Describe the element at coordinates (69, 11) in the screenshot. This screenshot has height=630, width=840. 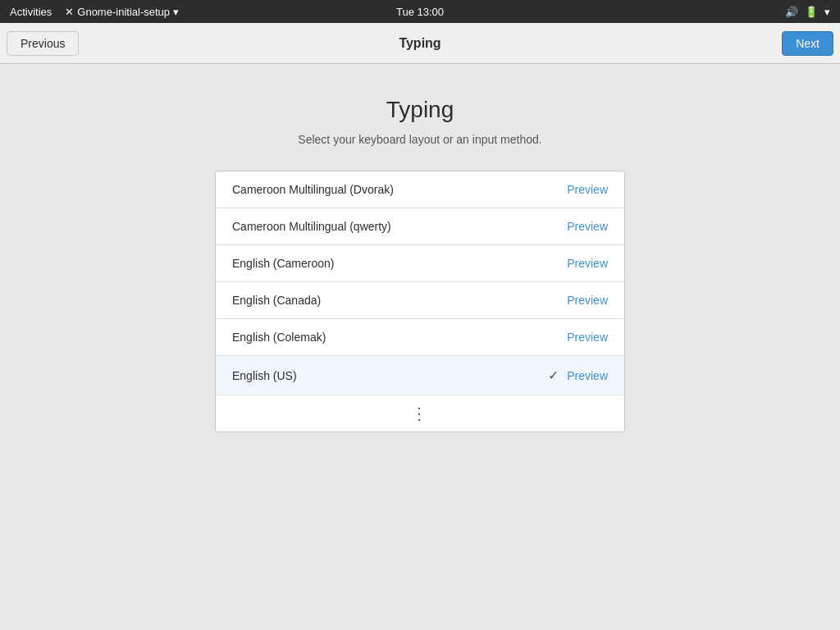
I see `app-icon: ✕` at that location.